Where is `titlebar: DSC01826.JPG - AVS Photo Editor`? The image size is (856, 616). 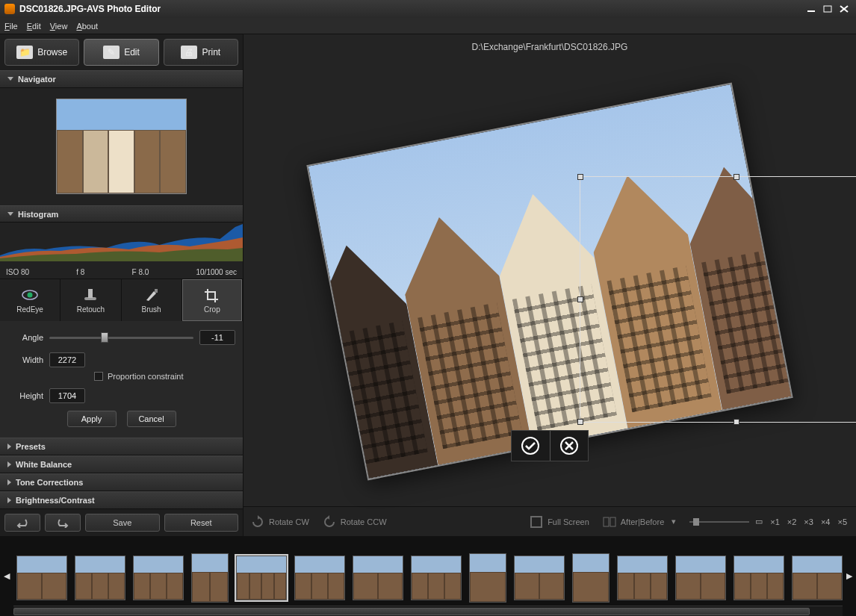 titlebar: DSC01826.JPG - AVS Photo Editor is located at coordinates (428, 9).